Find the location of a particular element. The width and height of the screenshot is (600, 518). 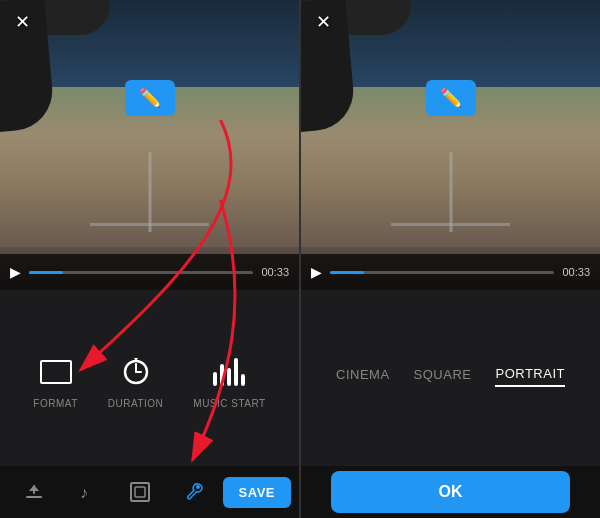

close-button-right: ✕ is located at coordinates (323, 22).